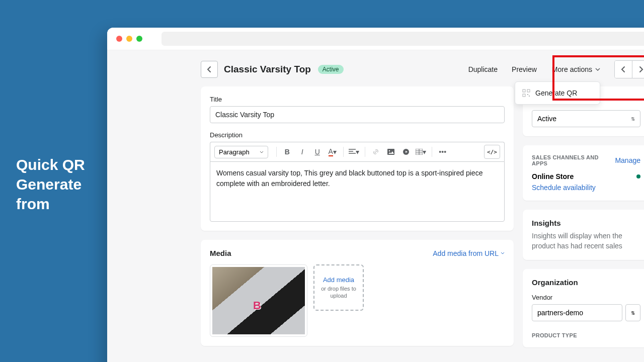 The width and height of the screenshot is (644, 362). What do you see at coordinates (574, 160) in the screenshot?
I see `channels-heading: SALES CHANNELS AND APPS` at bounding box center [574, 160].